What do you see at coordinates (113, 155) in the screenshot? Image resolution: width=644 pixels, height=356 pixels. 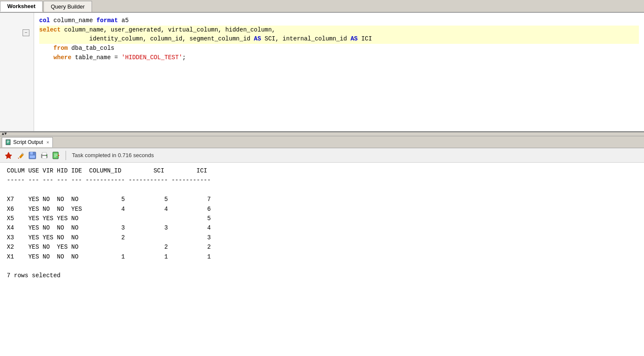 I see `task-status-text: Task completed in 0.716 seconds` at bounding box center [113, 155].